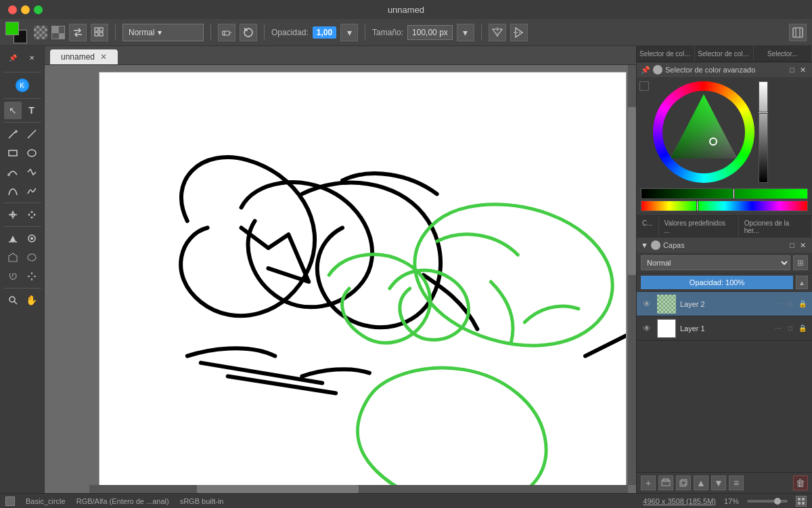  Describe the element at coordinates (466, 33) in the screenshot. I see `size-arrow-btn: ▾` at that location.